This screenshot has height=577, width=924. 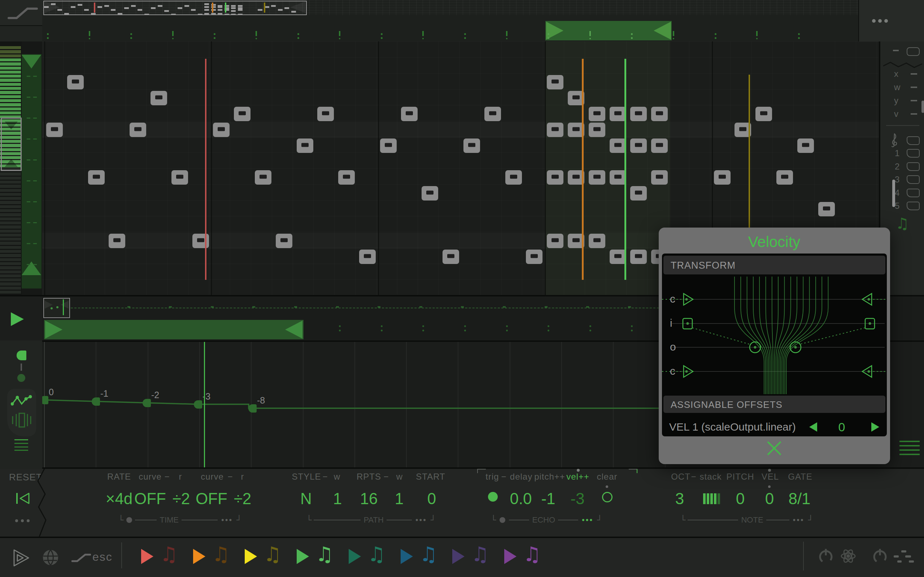 I want to click on pitch-plus-value: -1, so click(x=548, y=499).